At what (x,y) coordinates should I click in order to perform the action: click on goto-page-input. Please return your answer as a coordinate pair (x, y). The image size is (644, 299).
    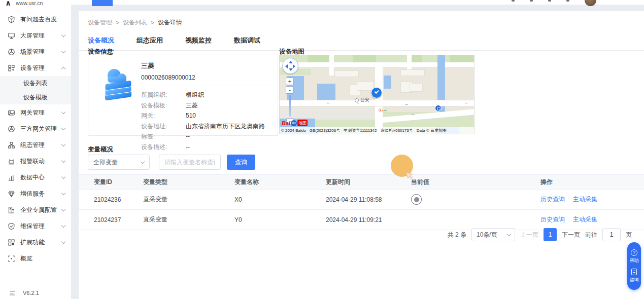
    Looking at the image, I should click on (612, 235).